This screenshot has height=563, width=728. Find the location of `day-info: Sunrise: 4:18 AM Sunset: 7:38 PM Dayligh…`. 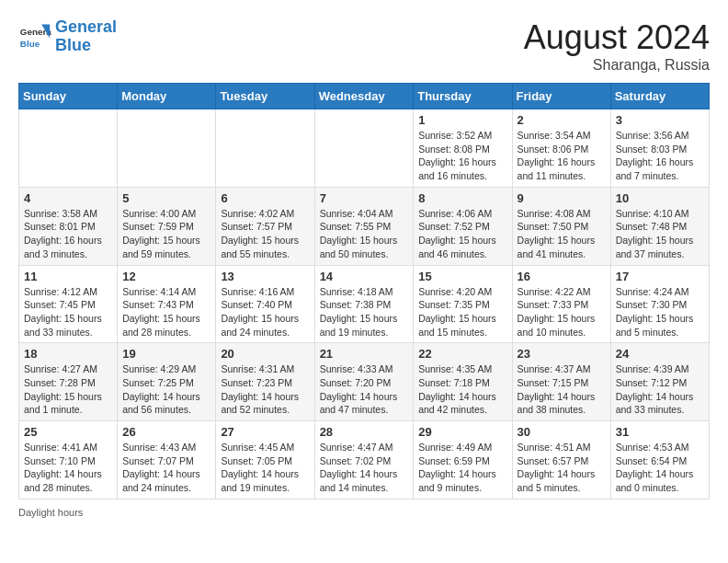

day-info: Sunrise: 4:18 AM Sunset: 7:38 PM Dayligh… is located at coordinates (364, 313).